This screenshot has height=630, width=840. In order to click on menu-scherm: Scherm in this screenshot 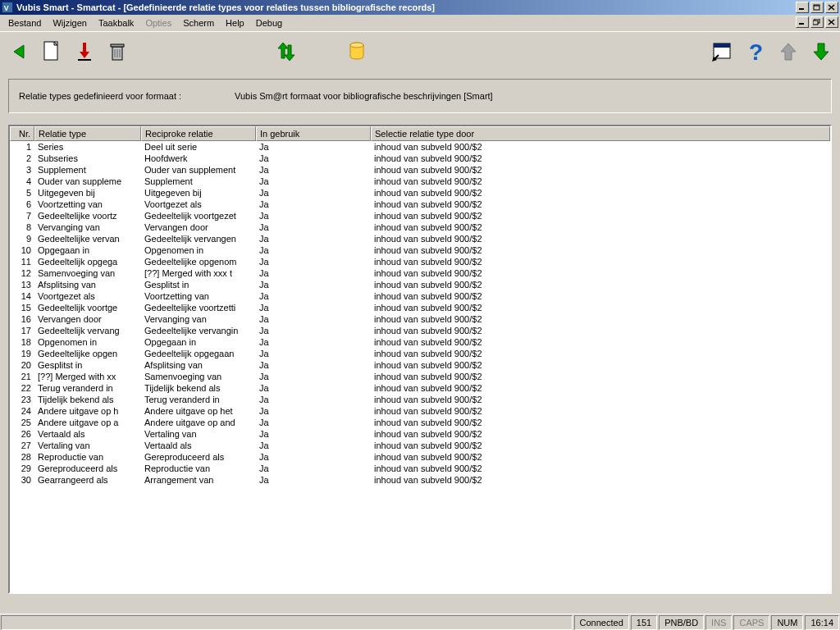, I will do `click(199, 23)`.